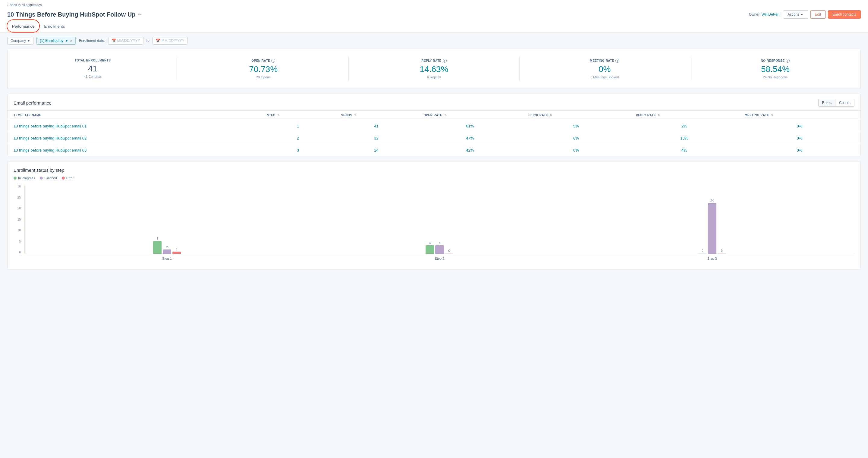 Image resolution: width=868 pixels, height=458 pixels. I want to click on counts-toggle-button: Counts, so click(845, 103).